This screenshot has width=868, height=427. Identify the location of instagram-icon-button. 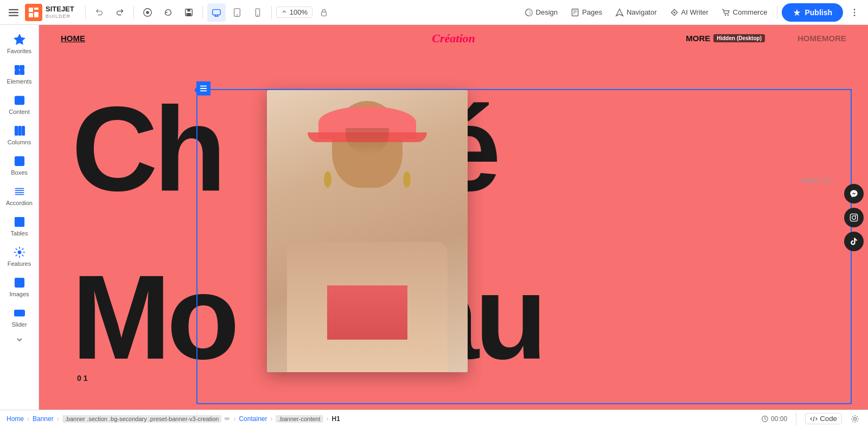
(854, 218).